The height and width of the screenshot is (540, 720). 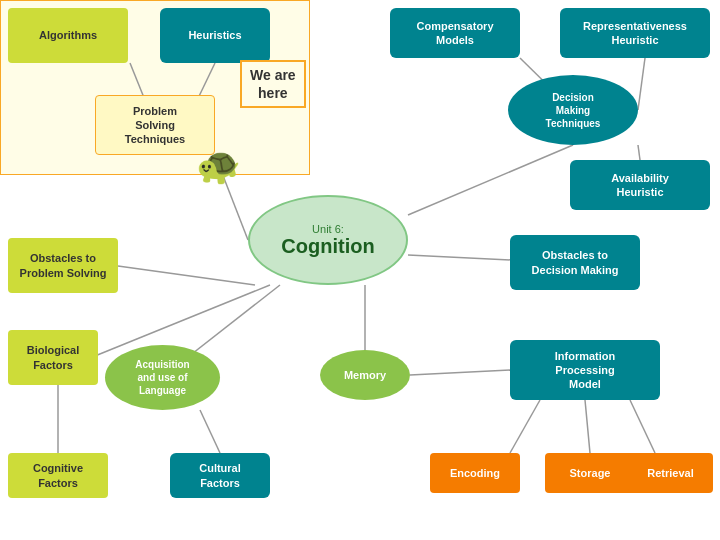 What do you see at coordinates (273, 84) in the screenshot?
I see `we-are-here-label: We arehere` at bounding box center [273, 84].